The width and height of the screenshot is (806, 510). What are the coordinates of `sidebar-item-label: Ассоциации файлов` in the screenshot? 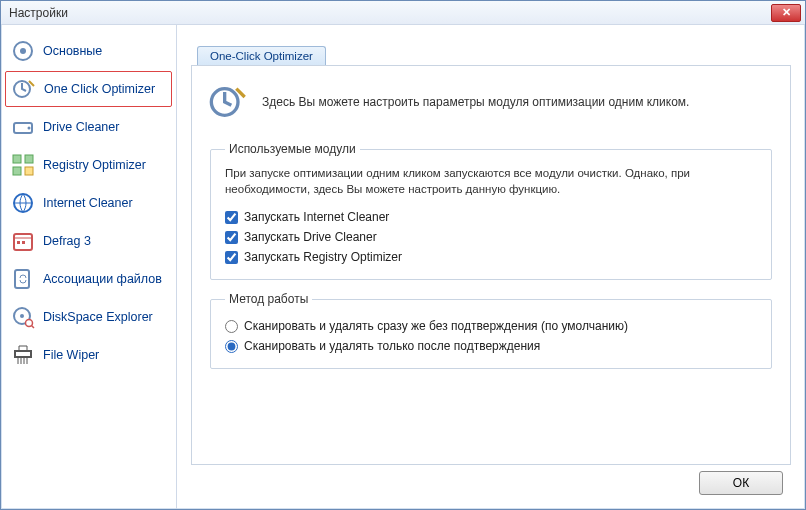 It's located at (102, 279).